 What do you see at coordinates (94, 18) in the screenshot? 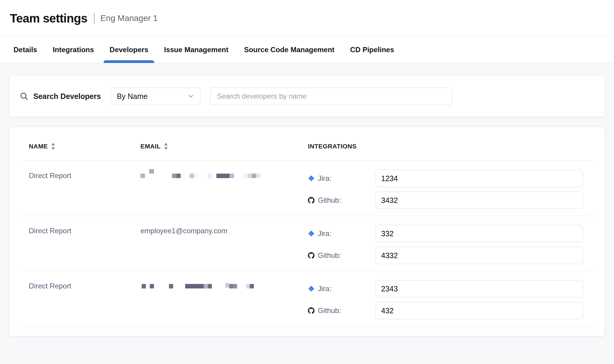
I see `subtitle-divider` at bounding box center [94, 18].